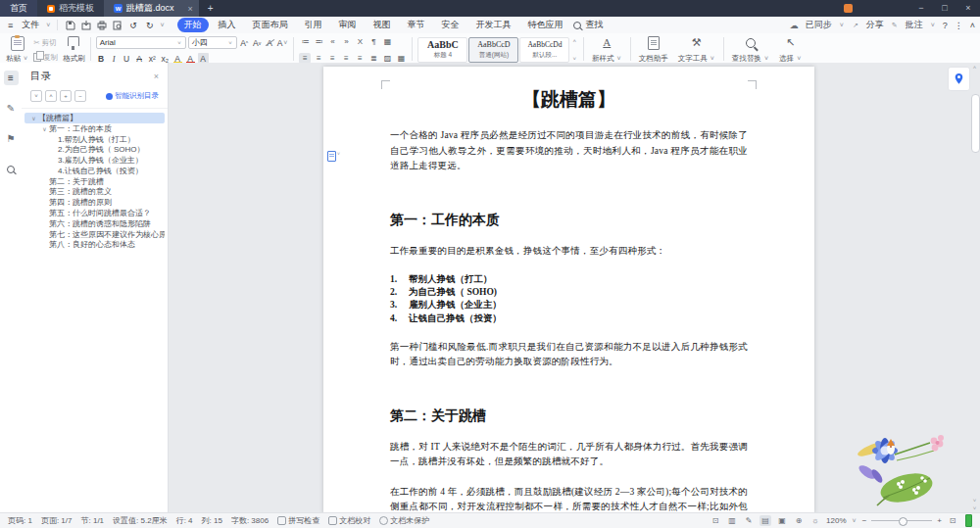  Describe the element at coordinates (48, 25) in the screenshot. I see `file-menu-caret-icon: ˅` at that location.